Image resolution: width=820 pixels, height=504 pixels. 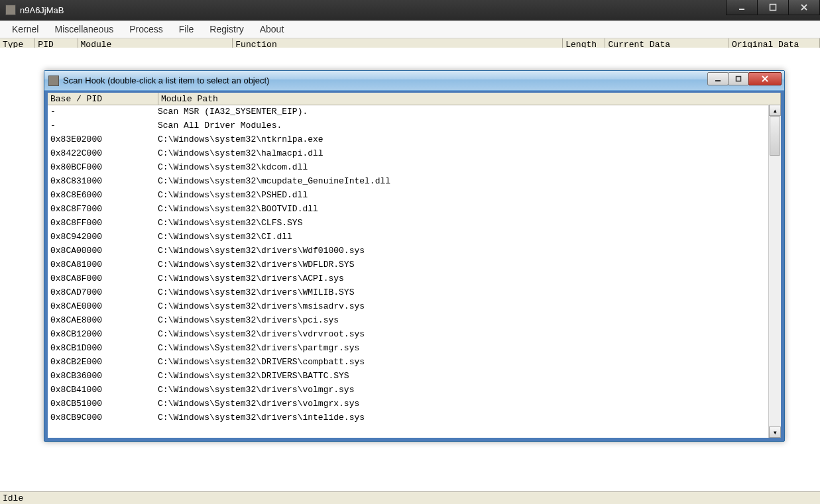 What do you see at coordinates (462, 195) in the screenshot?
I see `cell-path: C:\Windows\system32\PSHED.dll` at bounding box center [462, 195].